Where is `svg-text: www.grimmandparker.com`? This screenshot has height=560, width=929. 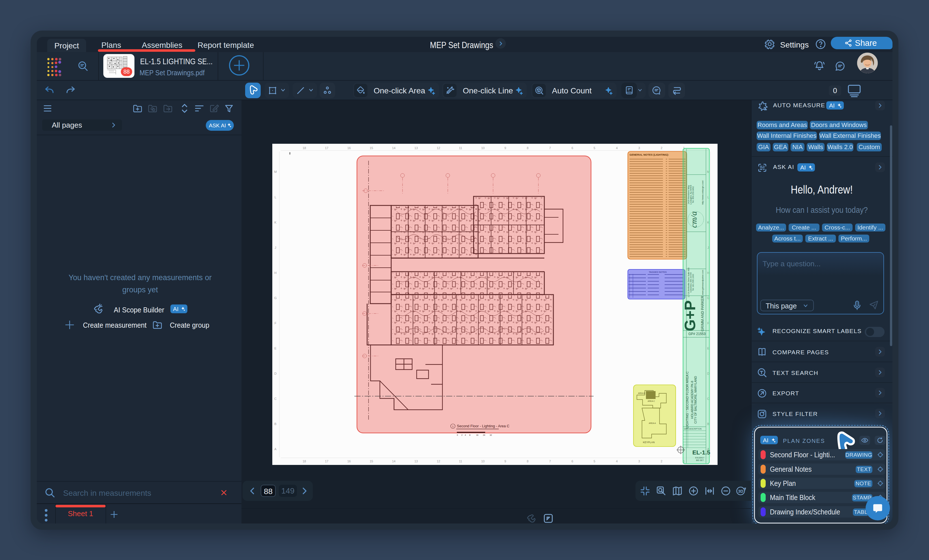 svg-text: www.grimmandparker.com is located at coordinates (703, 283).